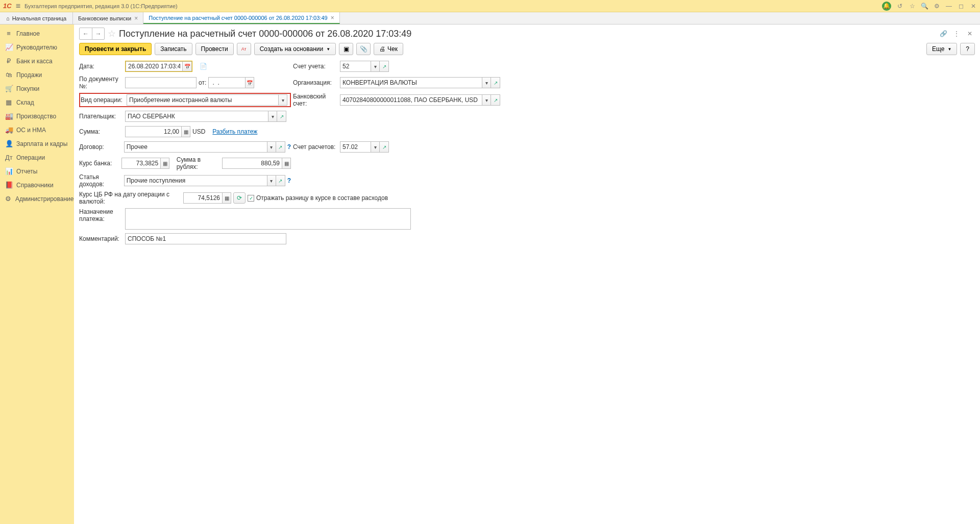 The image size is (980, 524). What do you see at coordinates (887, 6) in the screenshot?
I see `notification-icon: 🔔` at bounding box center [887, 6].